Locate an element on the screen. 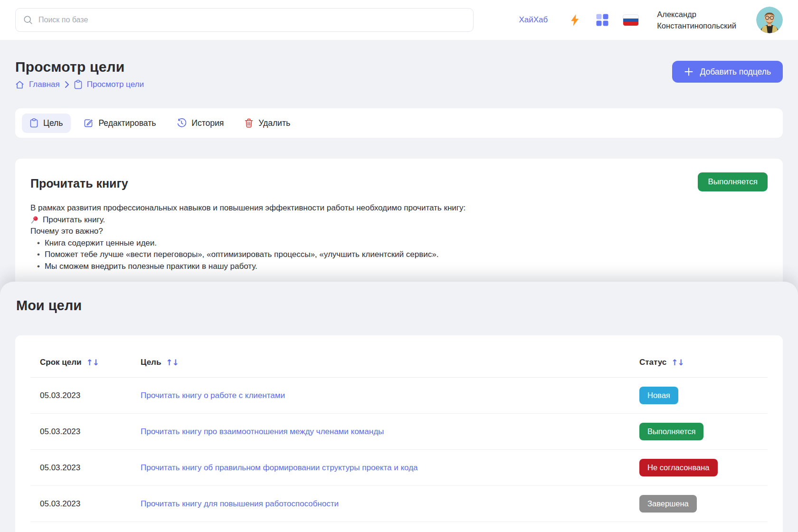 Image resolution: width=798 pixels, height=532 pixels. tab-edit-label: Редактировать is located at coordinates (127, 124).